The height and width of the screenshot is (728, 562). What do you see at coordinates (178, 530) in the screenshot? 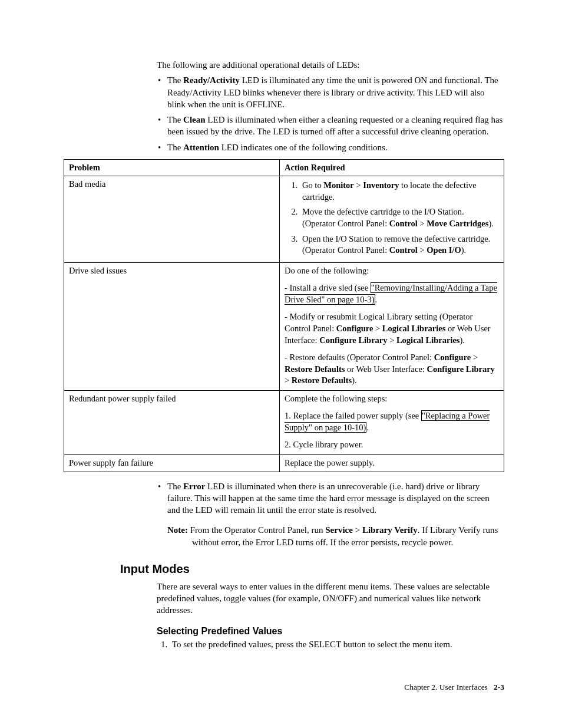
I see `note-label: Note:` at bounding box center [178, 530].